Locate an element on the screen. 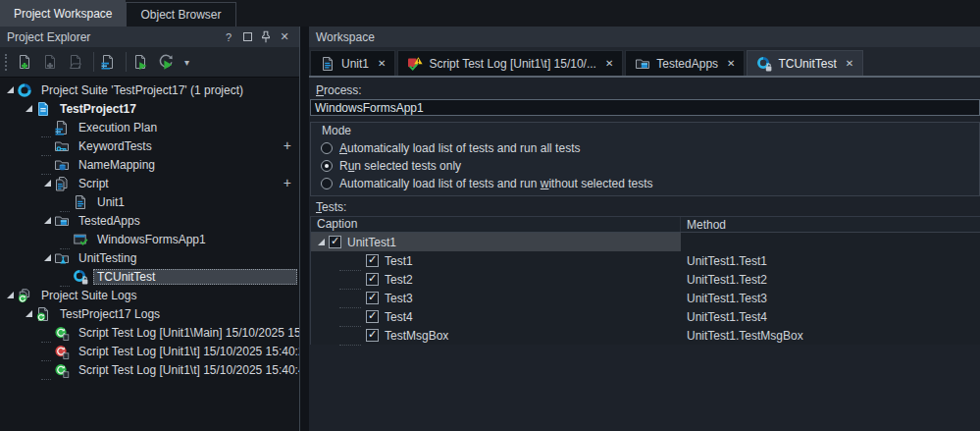 The image size is (980, 431). tab-object-browser: Object Browser is located at coordinates (181, 14).